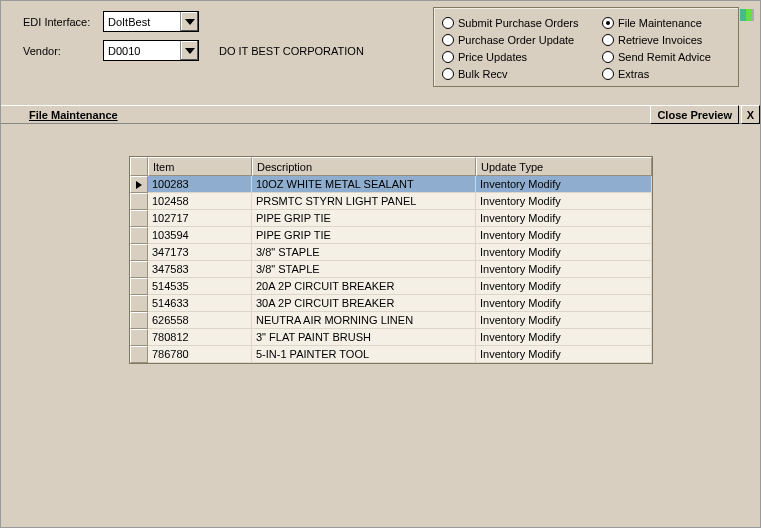 This screenshot has height=528, width=761. I want to click on edi-interface-label: EDI Interface:, so click(63, 22).